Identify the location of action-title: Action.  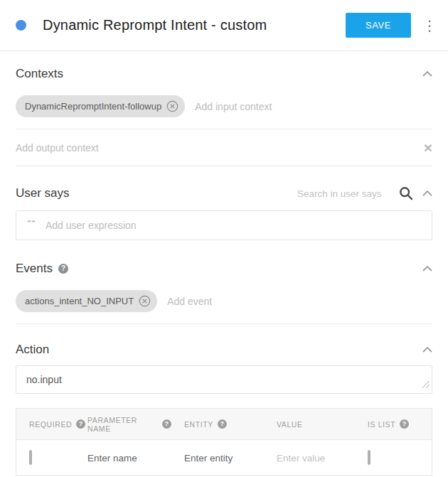
(33, 350).